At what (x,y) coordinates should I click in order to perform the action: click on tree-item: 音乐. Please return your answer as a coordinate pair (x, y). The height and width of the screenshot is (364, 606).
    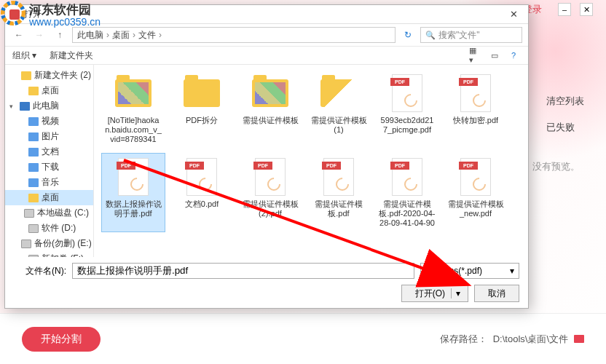
    Looking at the image, I should click on (50, 182).